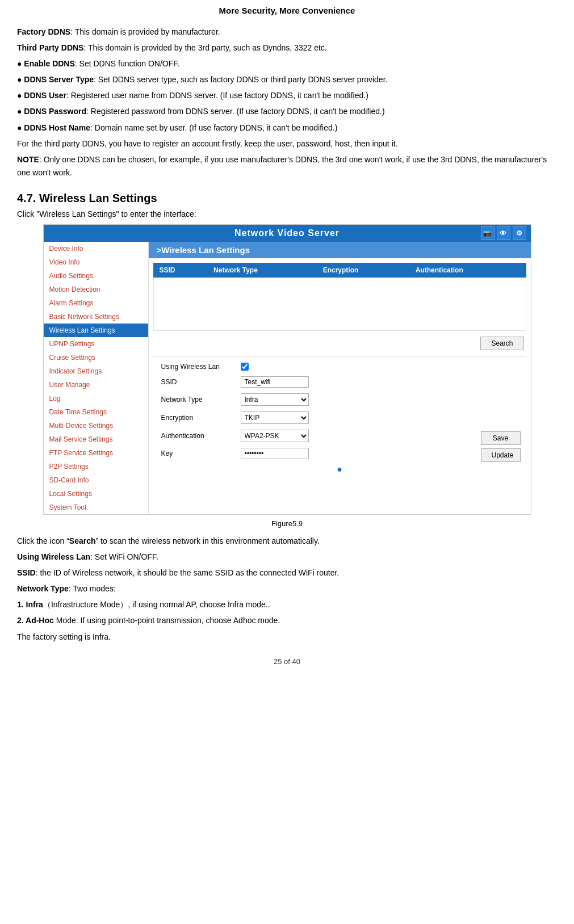 The image size is (574, 924). What do you see at coordinates (287, 637) in the screenshot?
I see `after-line7: The factory setting is Infra.` at bounding box center [287, 637].